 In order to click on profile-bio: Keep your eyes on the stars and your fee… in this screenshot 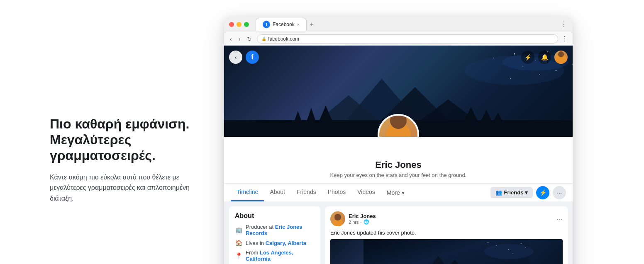, I will do `click(398, 175)`.